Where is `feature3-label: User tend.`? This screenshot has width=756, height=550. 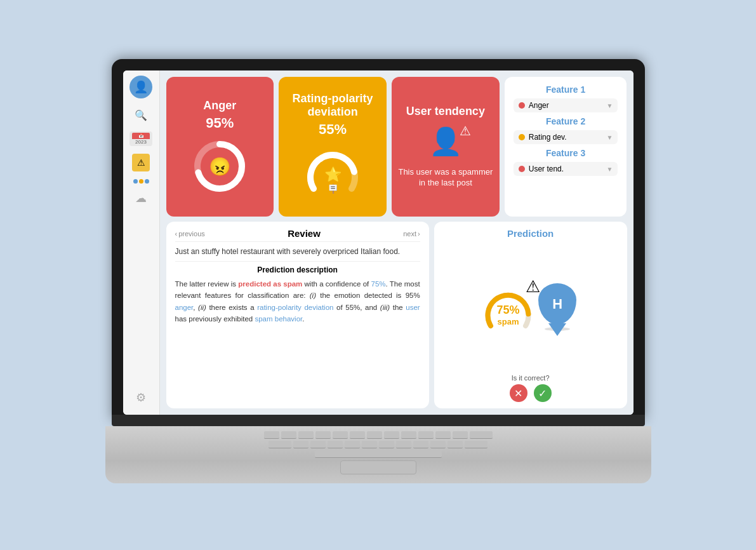 feature3-label: User tend. is located at coordinates (566, 169).